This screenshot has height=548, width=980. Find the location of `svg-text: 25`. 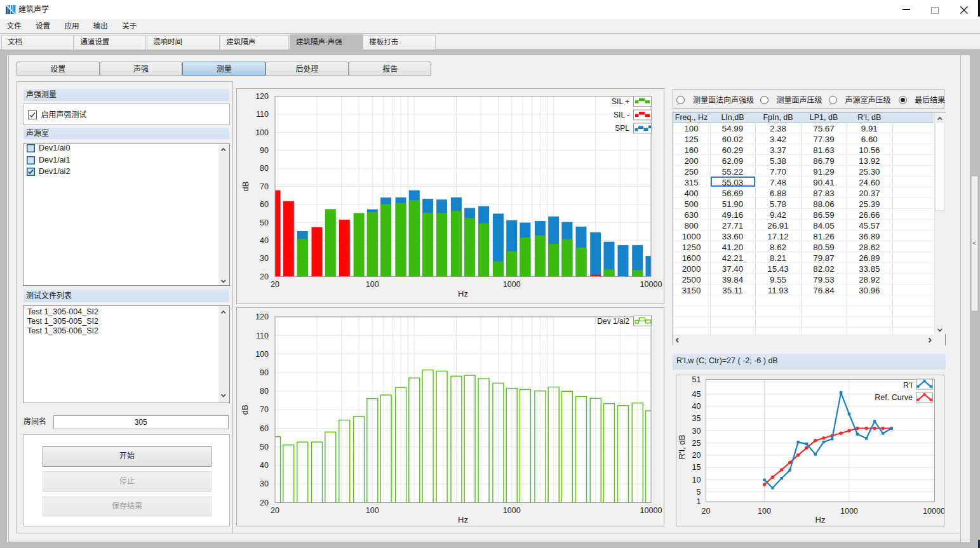

svg-text: 25 is located at coordinates (696, 443).